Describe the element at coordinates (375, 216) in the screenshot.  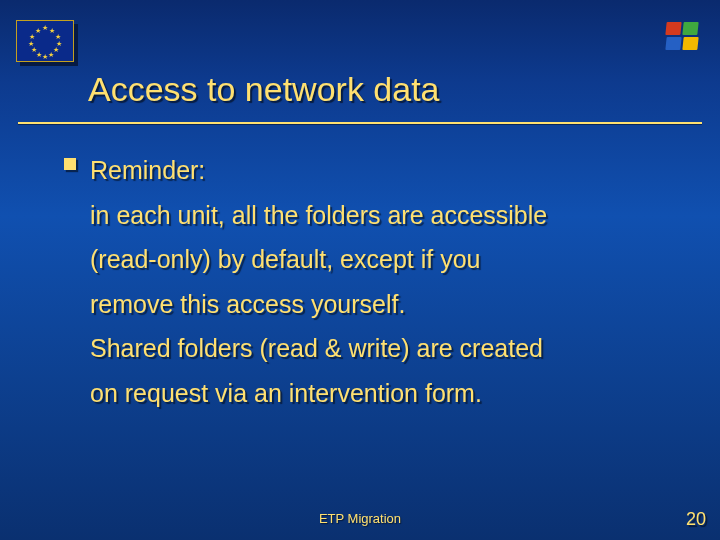
I see `bullet-line: in each unit, all the folders are access…` at that location.